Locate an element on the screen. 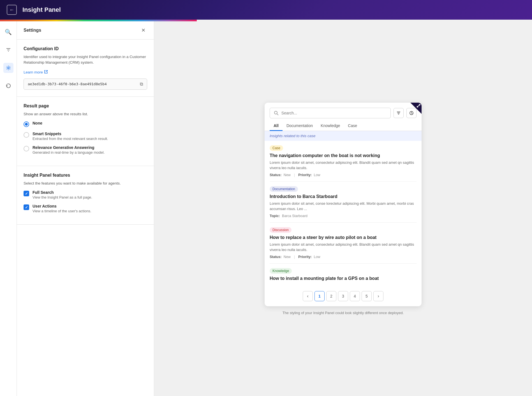 The image size is (532, 396). result-title-3: How to replace a steer by wire auto pilo… is located at coordinates (343, 238).